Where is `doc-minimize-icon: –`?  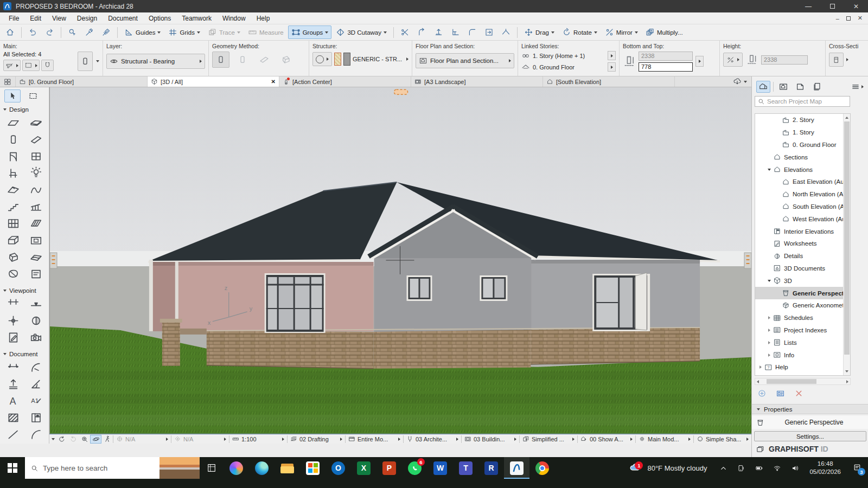 doc-minimize-icon: – is located at coordinates (838, 18).